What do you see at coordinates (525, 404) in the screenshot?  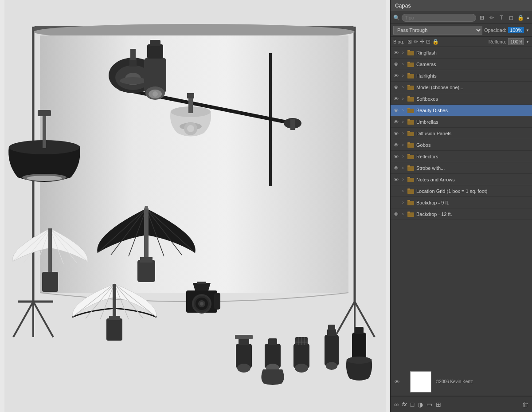 I see `delete-layer-icon: 🗑` at bounding box center [525, 404].